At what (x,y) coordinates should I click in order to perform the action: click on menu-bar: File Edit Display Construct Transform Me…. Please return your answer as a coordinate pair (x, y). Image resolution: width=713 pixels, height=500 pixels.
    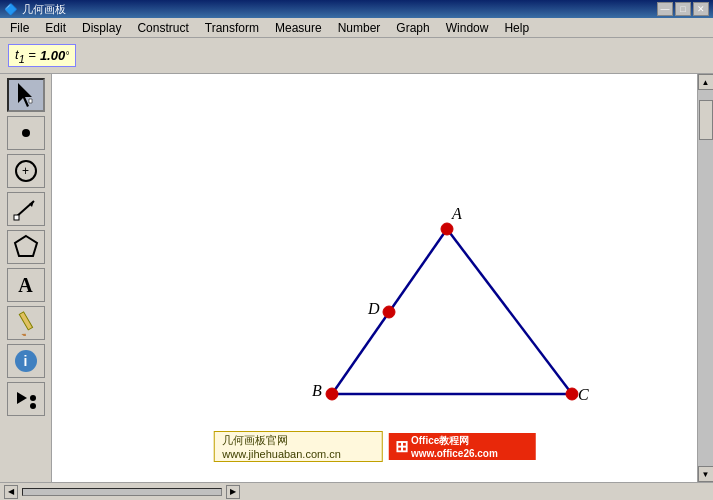
    Looking at the image, I should click on (356, 28).